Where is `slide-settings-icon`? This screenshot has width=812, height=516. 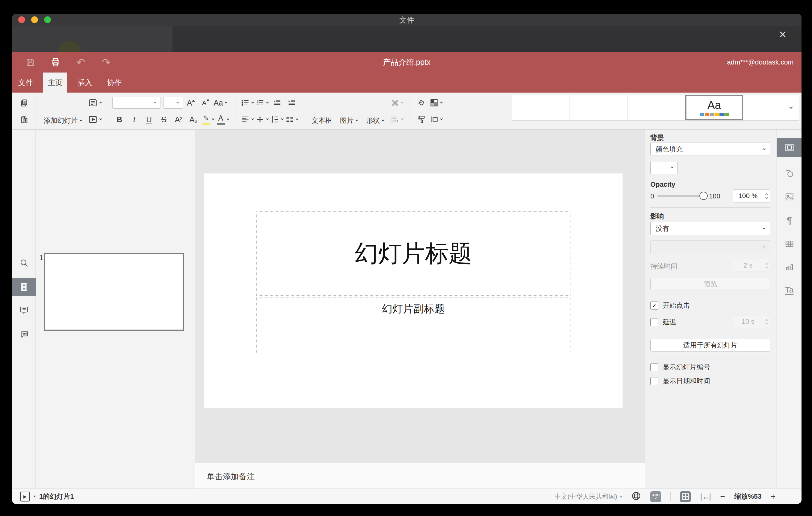 slide-settings-icon is located at coordinates (789, 148).